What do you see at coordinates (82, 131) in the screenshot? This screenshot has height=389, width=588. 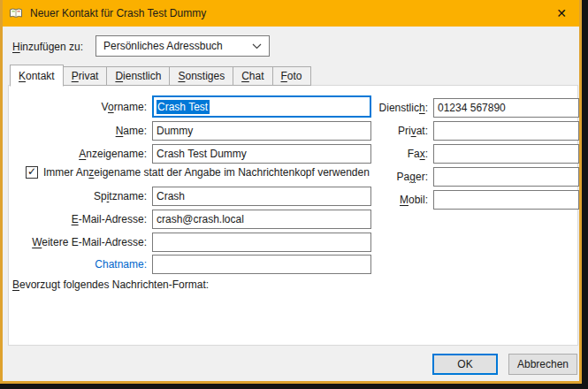 I see `name-label: Name:` at bounding box center [82, 131].